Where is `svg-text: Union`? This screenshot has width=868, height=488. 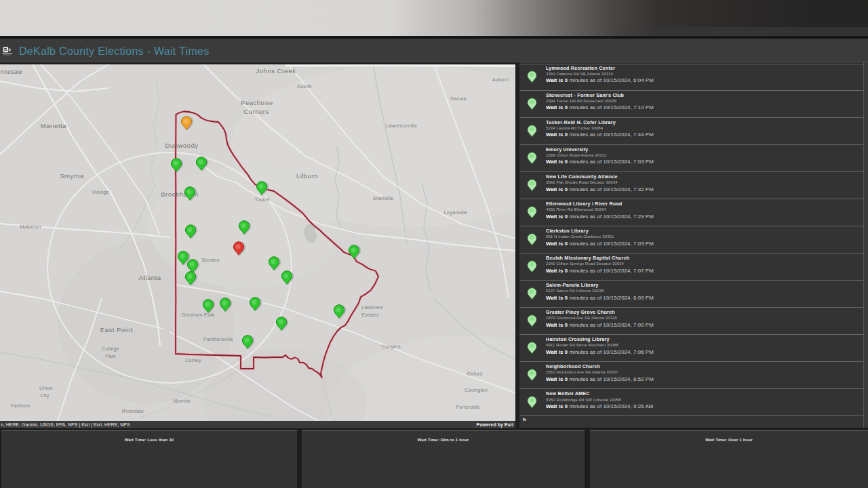 svg-text: Union is located at coordinates (46, 388).